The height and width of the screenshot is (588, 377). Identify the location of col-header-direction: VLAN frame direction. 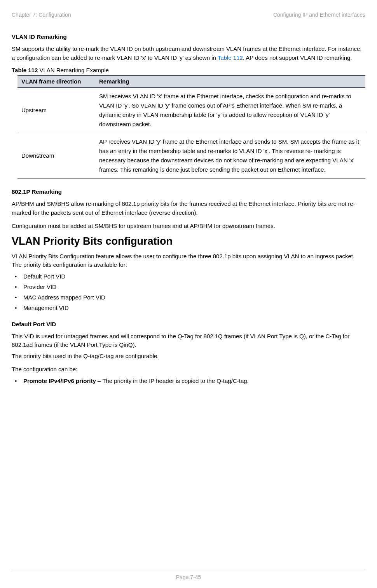
(56, 82).